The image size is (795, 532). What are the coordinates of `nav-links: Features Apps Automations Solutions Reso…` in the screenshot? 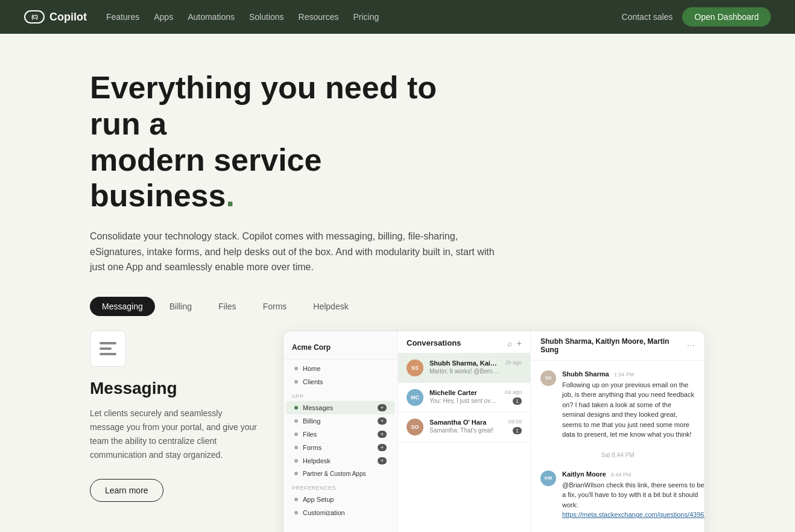 It's located at (355, 17).